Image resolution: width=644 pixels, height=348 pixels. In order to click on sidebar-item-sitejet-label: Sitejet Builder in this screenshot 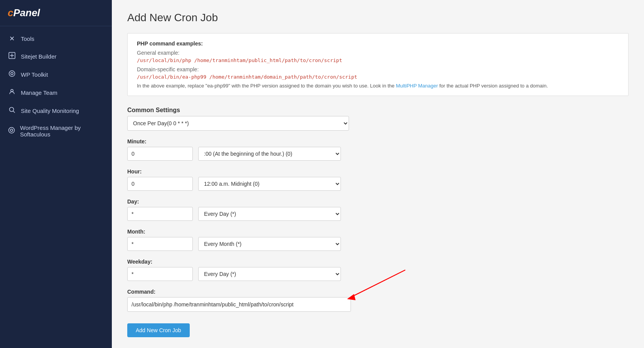, I will do `click(39, 56)`.